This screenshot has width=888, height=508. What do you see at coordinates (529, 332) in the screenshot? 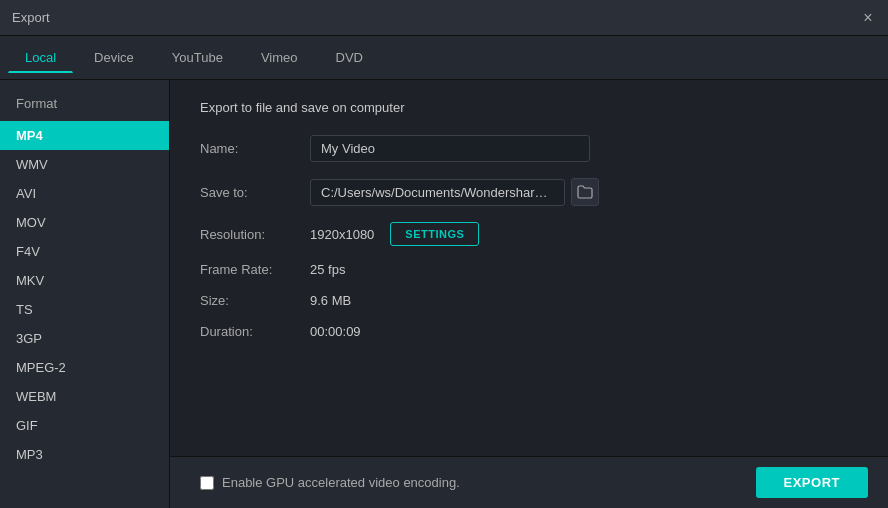
I see `duration-row: Duration: 00:00:09` at bounding box center [529, 332].